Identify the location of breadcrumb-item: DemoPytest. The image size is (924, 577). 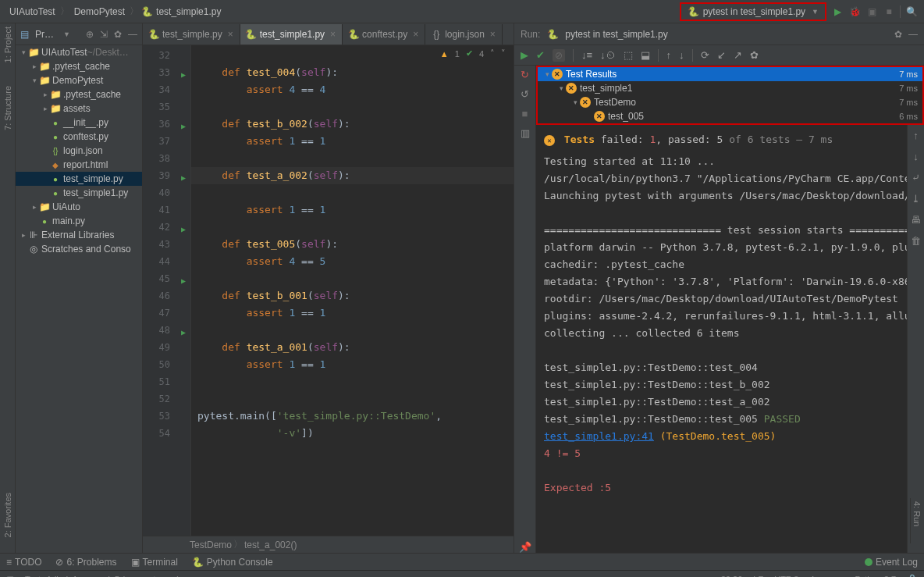
(100, 12).